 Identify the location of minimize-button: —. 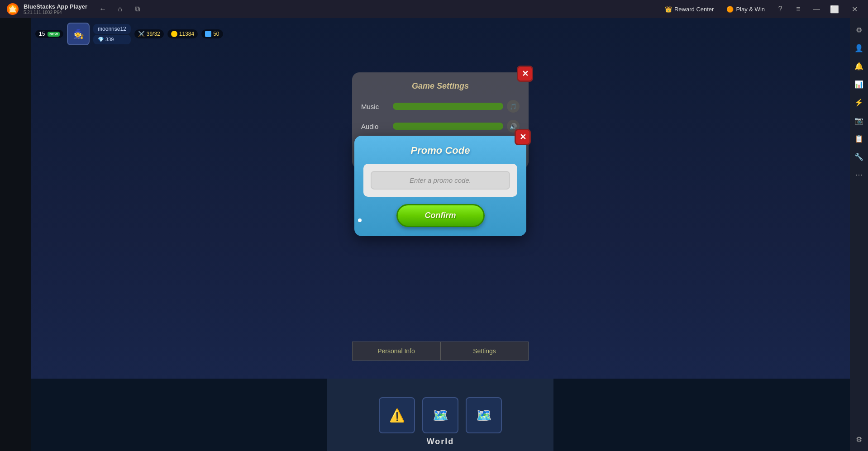
(816, 9).